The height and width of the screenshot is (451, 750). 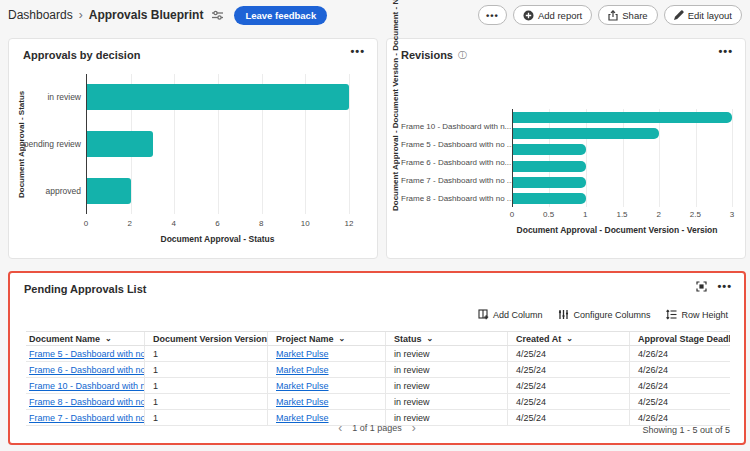 What do you see at coordinates (86, 354) in the screenshot?
I see `table-cell: Frame 5 - Dashboard with no filters...` at bounding box center [86, 354].